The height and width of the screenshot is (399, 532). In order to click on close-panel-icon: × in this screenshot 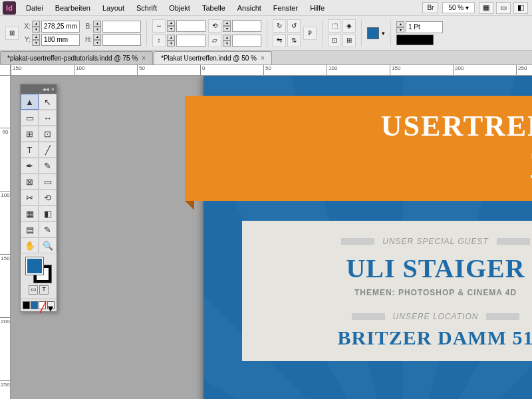, I will do `click(53, 89)`.